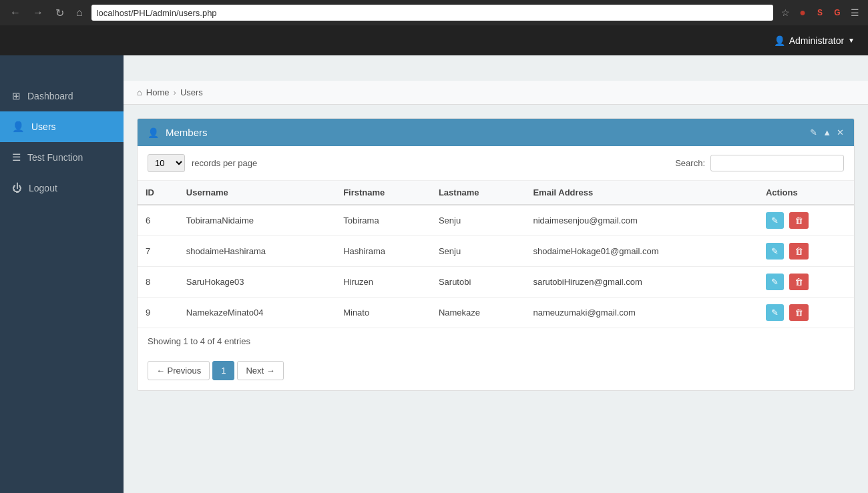  I want to click on user-menu: 👤 Administrator ▼, so click(815, 41).